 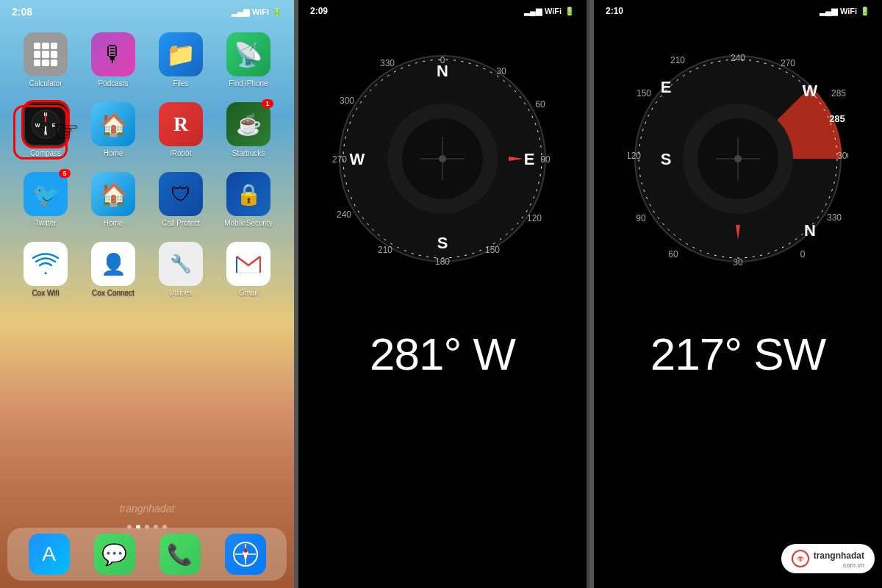 What do you see at coordinates (113, 124) in the screenshot?
I see `app-icon-home: 🏠` at bounding box center [113, 124].